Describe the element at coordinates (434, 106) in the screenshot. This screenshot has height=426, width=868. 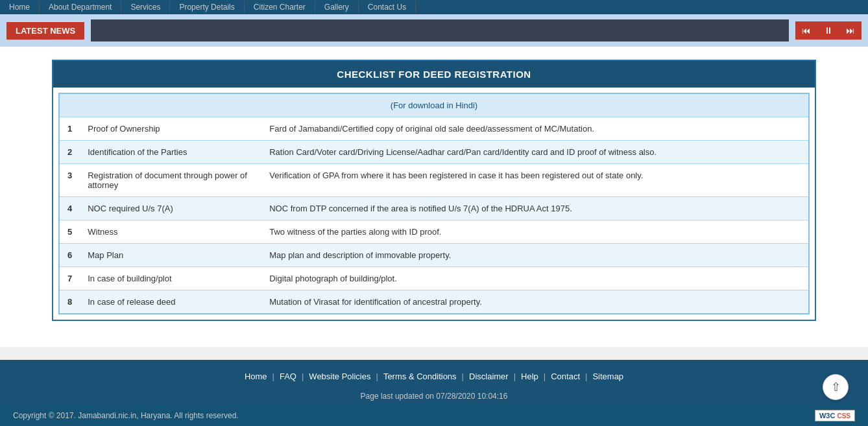
I see `hindi-link-row: (For download in Hindi)` at that location.